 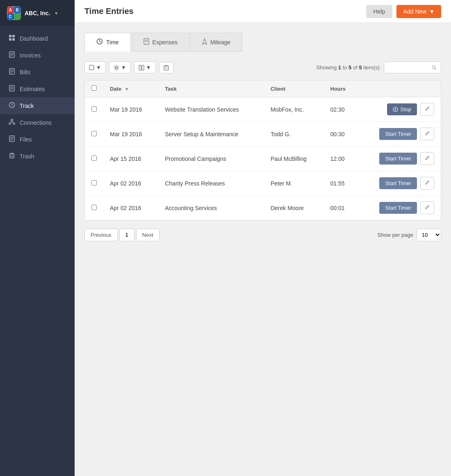 What do you see at coordinates (415, 11) in the screenshot?
I see `add-new-label: Add New` at bounding box center [415, 11].